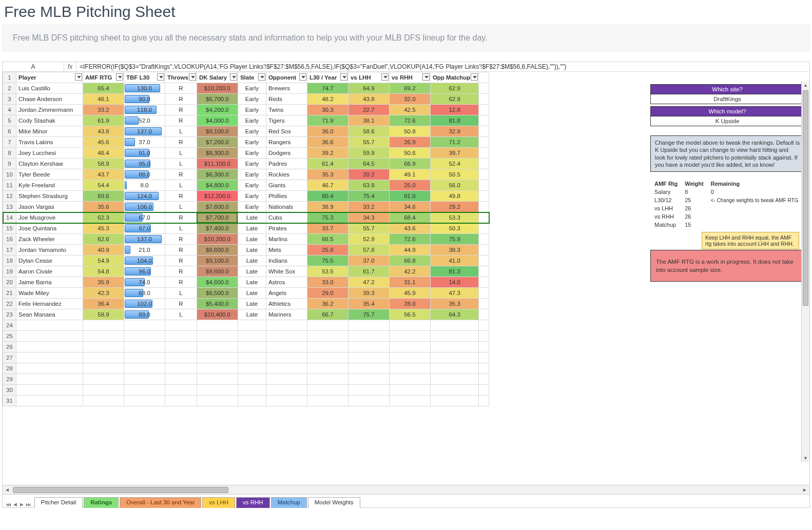 Image resolution: width=812 pixels, height=530 pixels. I want to click on table-row: 20Jaime Barria35.974.0R$4,600.0LateAstro…, so click(246, 282).